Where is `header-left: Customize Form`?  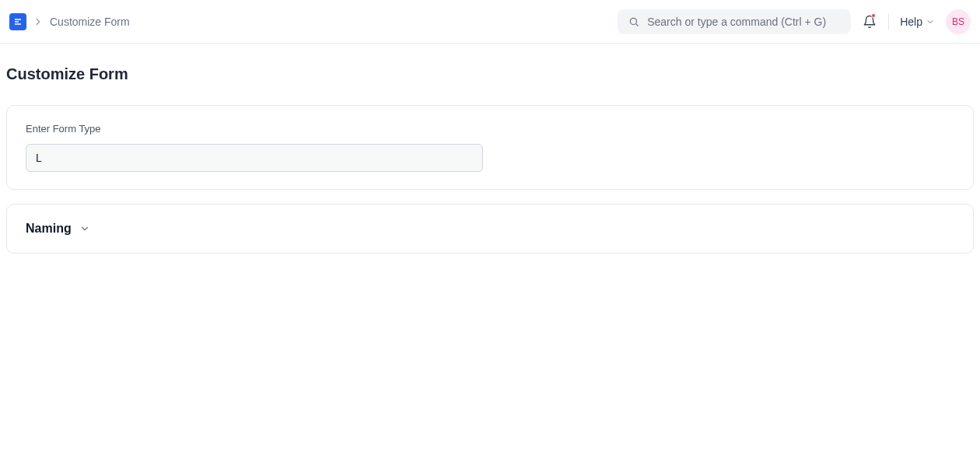
header-left: Customize Form is located at coordinates (70, 22).